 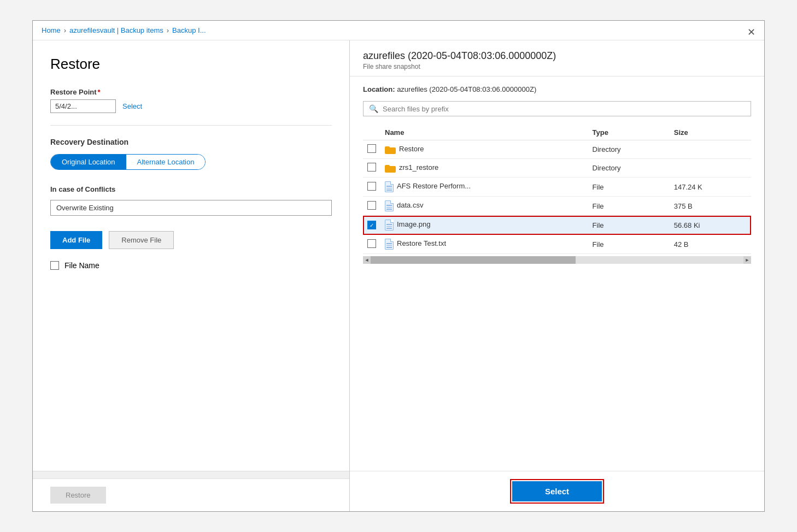 What do you see at coordinates (191, 64) in the screenshot?
I see `page-title: Restore` at bounding box center [191, 64].